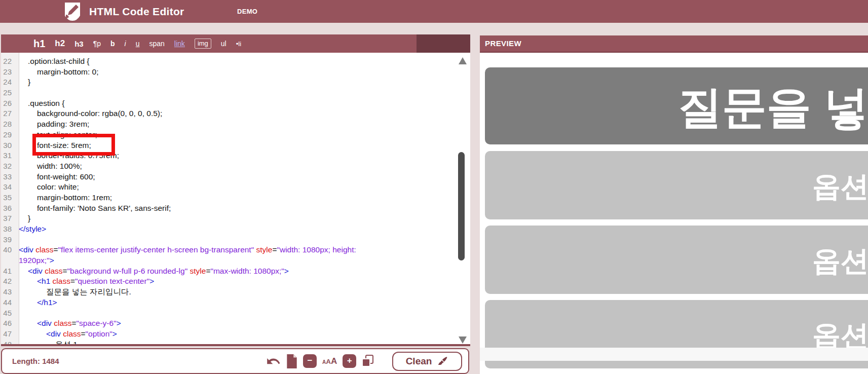  I want to click on code-line-text: 옵션 1, so click(47, 343).